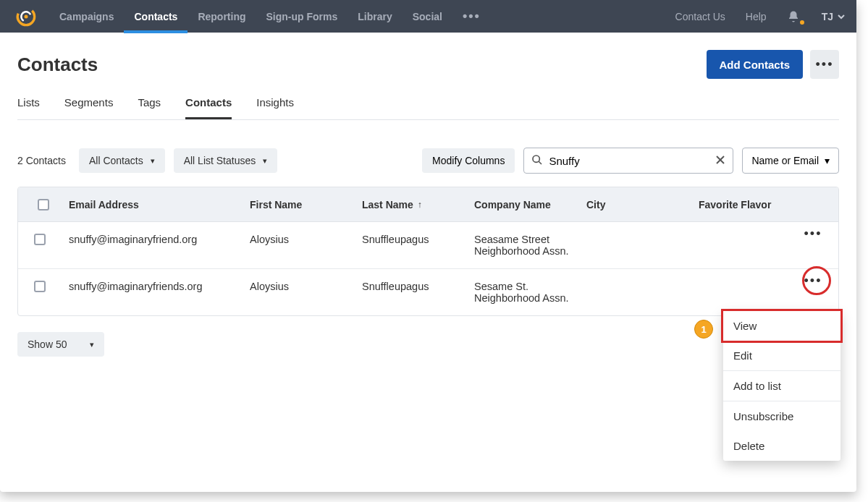 The height and width of the screenshot is (502, 868). I want to click on table-row: snuffy@imaginaryfriend.org Aloysius Snuf…, so click(429, 246).